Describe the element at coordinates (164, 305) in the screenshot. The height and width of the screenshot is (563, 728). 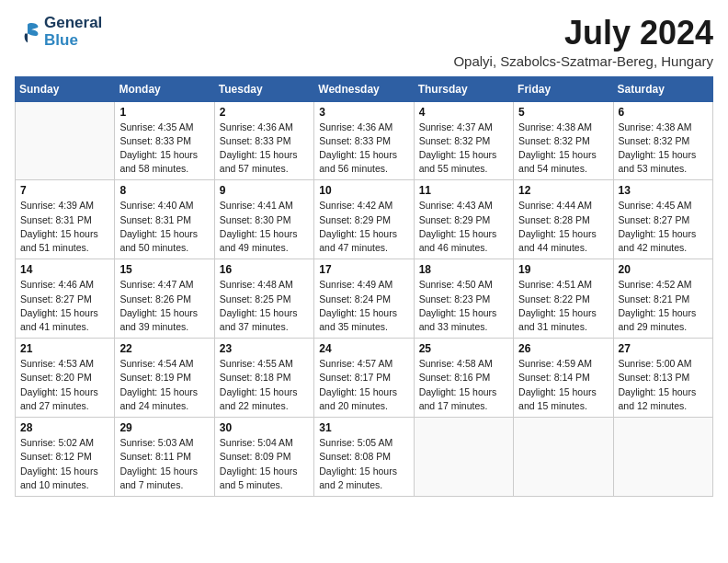
I see `day-info: Sunrise: 4:47 AM Sunset: 8:26 PM Dayligh…` at that location.